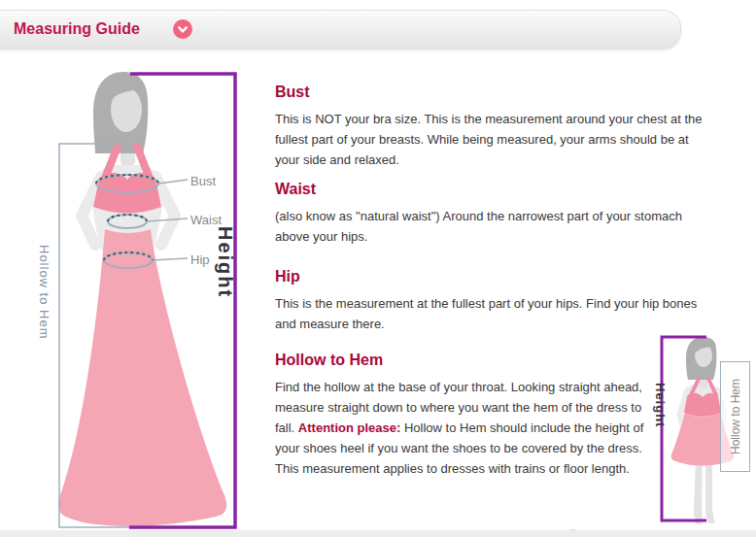 The width and height of the screenshot is (756, 537). What do you see at coordinates (225, 277) in the screenshot?
I see `height-label-main: Height` at bounding box center [225, 277].